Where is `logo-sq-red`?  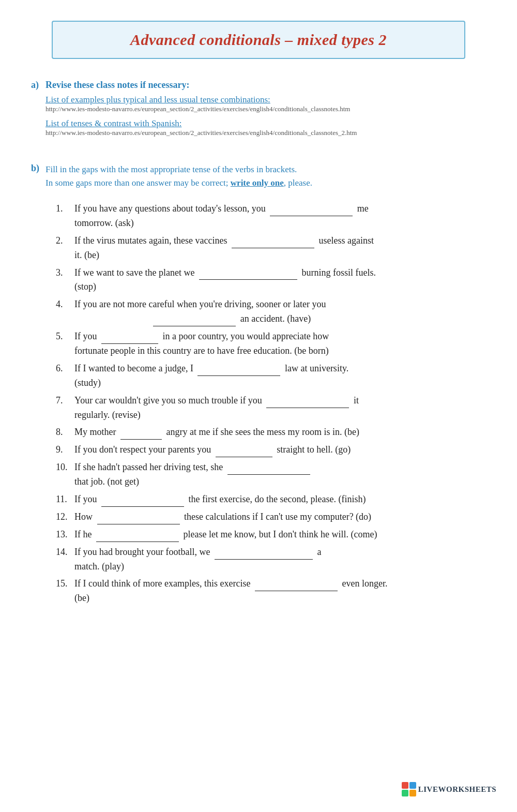 logo-sq-red is located at coordinates (405, 785).